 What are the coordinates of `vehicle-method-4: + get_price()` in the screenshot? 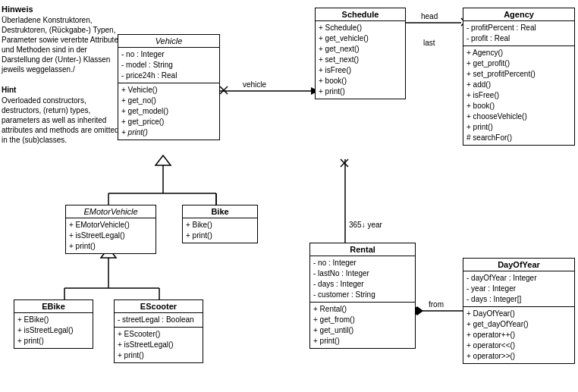 It's located at (168, 122).